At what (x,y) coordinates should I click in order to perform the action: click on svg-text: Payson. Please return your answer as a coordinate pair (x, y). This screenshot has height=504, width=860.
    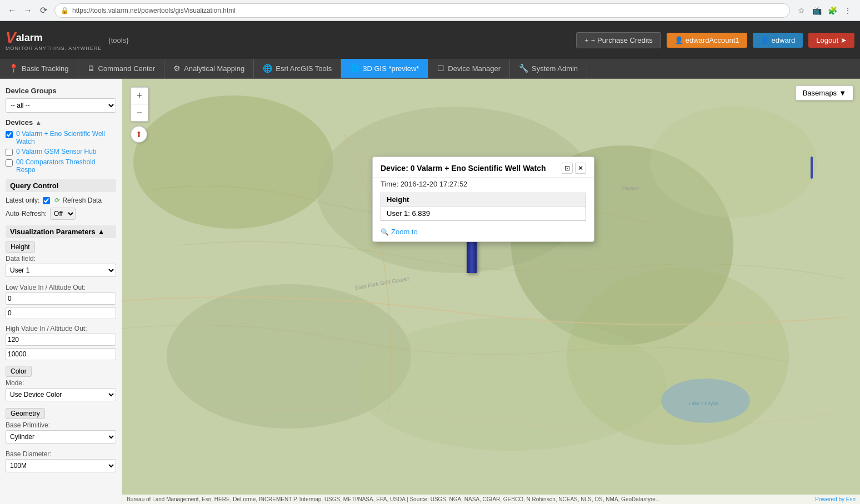
    Looking at the image, I should click on (631, 188).